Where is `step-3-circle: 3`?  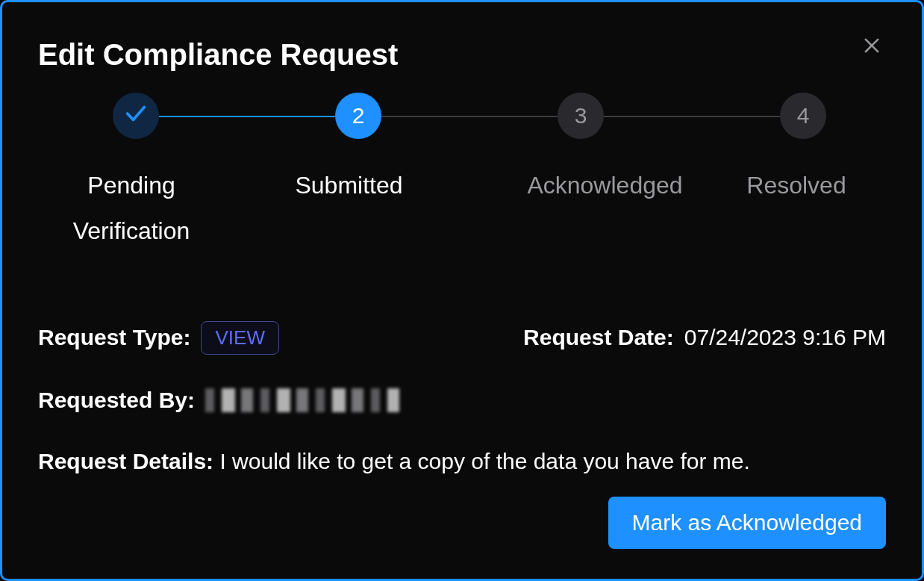 step-3-circle: 3 is located at coordinates (581, 116).